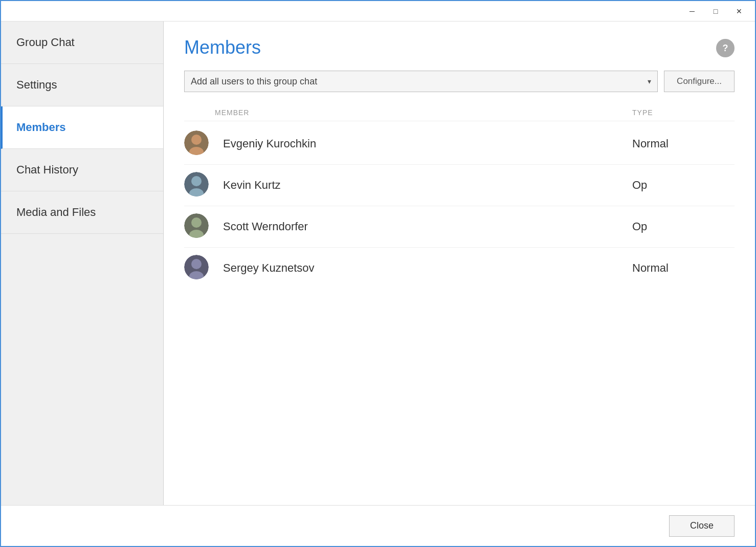 Image resolution: width=756 pixels, height=547 pixels. What do you see at coordinates (699, 81) in the screenshot?
I see `configure-button: Configure...` at bounding box center [699, 81].